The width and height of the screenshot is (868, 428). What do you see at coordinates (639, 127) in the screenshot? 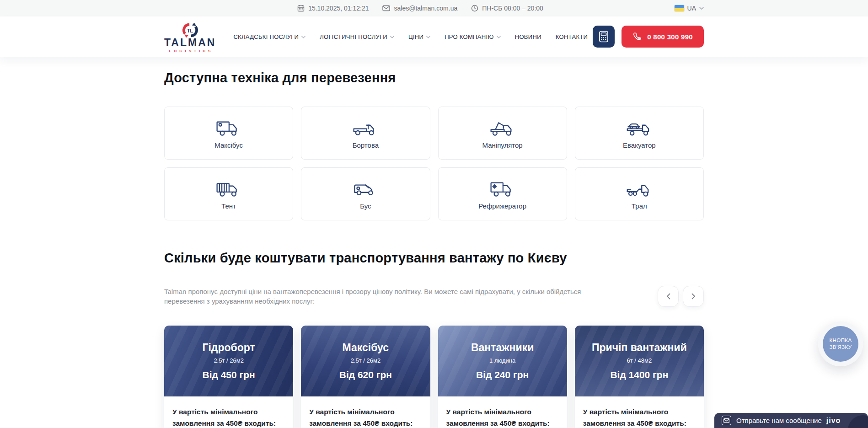
I see `tow-truck-icon` at bounding box center [639, 127].